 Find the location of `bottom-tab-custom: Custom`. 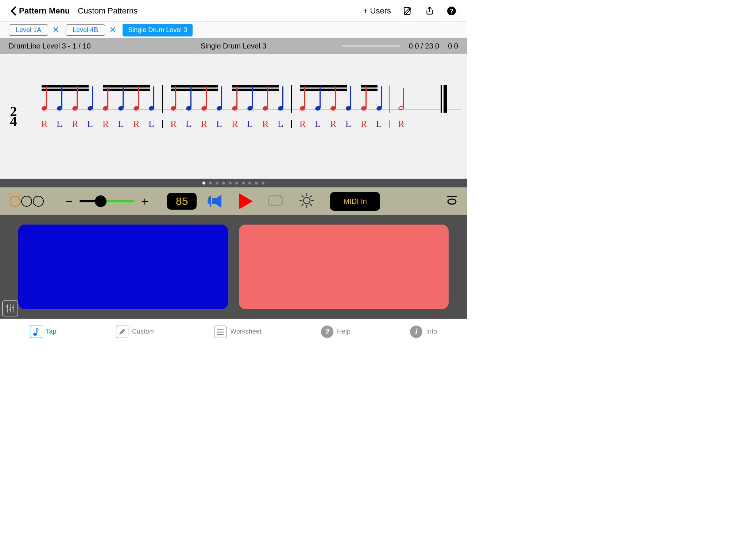

bottom-tab-custom: Custom is located at coordinates (135, 332).